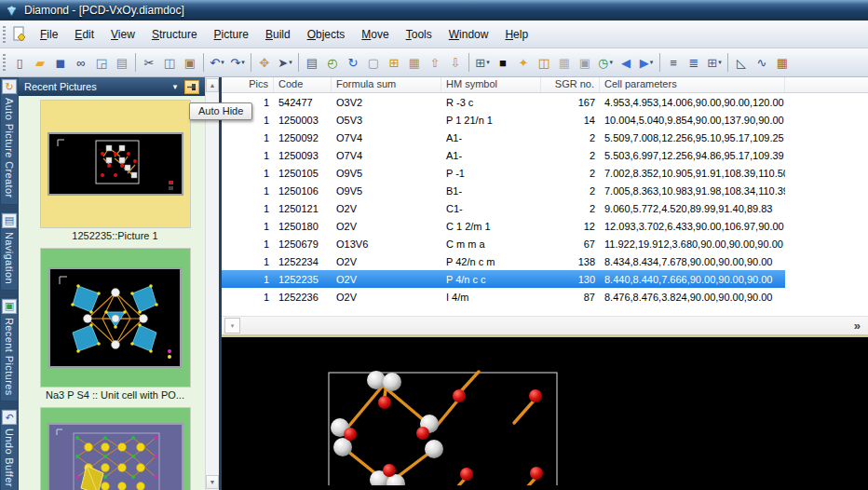 The image size is (868, 490). I want to click on table-row-1250003: 11250003O5V3P 1 21/n 11410.004,5.040,9.8…, so click(503, 119).